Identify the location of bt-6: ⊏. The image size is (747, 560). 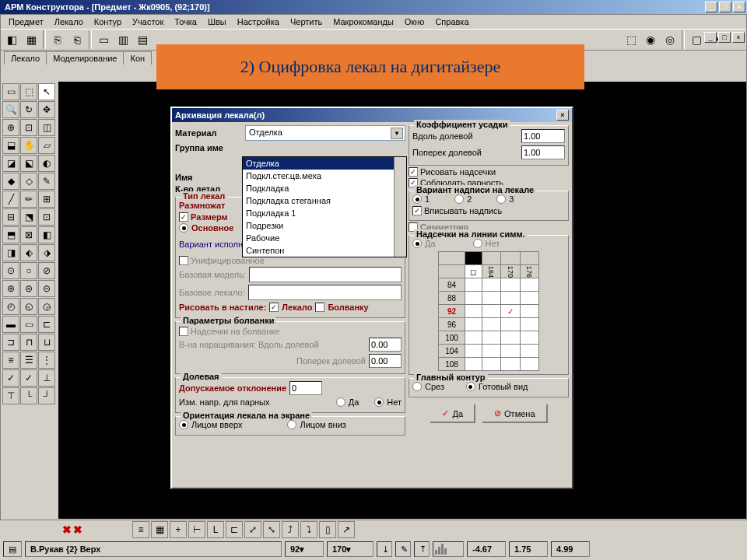
(234, 530).